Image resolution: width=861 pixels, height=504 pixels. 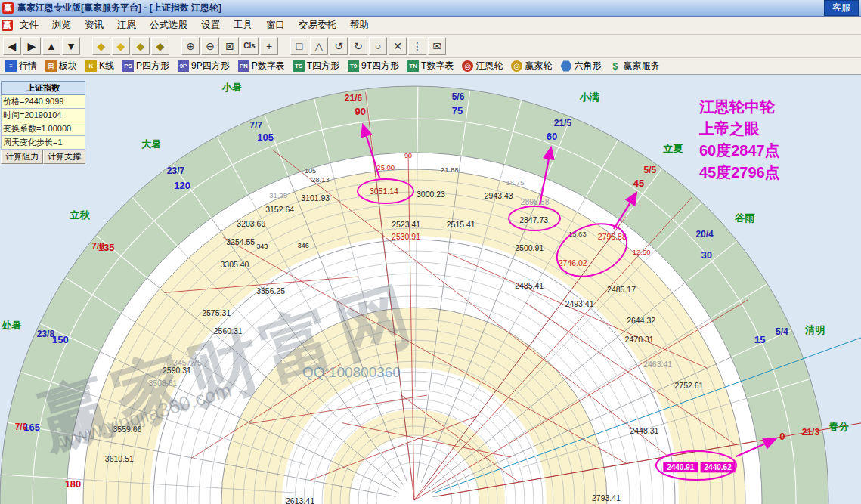 What do you see at coordinates (101, 46) in the screenshot?
I see `diamond-gold-1-button: ◆` at bounding box center [101, 46].